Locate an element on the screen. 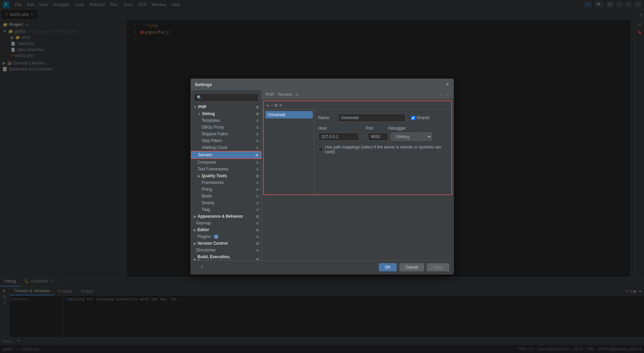 This screenshot has width=644, height=353. settings-frameworks-item: Frameworks ⊞ is located at coordinates (226, 183).